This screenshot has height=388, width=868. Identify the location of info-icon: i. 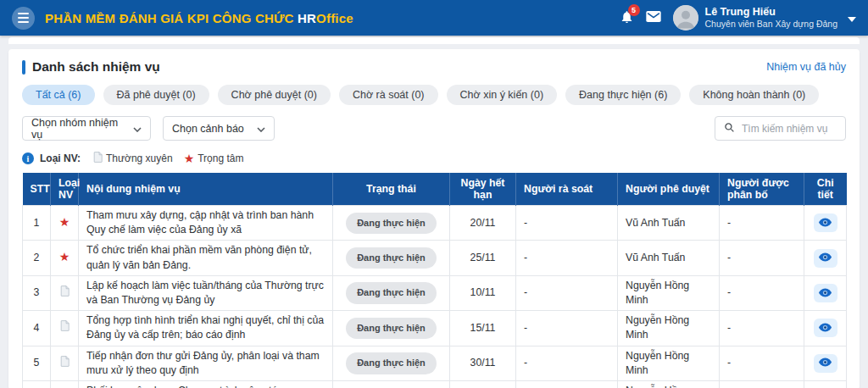
(28, 158).